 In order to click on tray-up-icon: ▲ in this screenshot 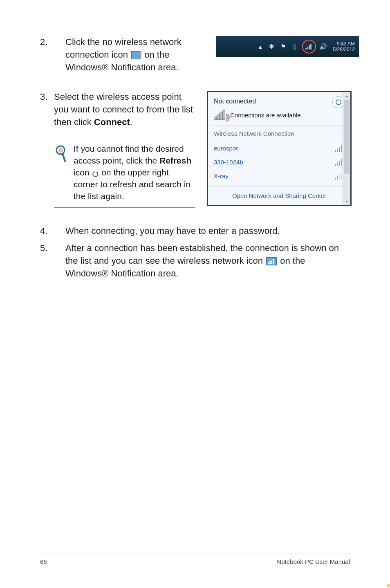, I will do `click(260, 47)`.